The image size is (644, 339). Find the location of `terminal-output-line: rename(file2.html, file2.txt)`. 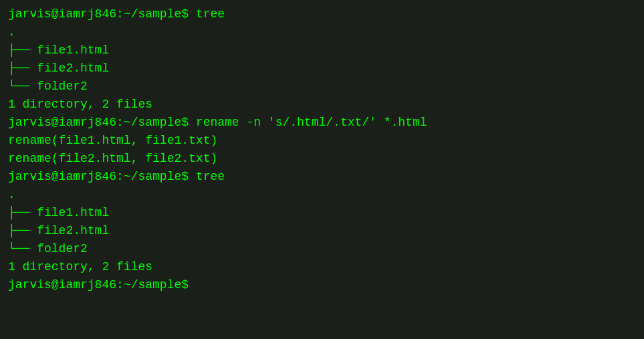

terminal-output-line: rename(file2.html, file2.txt) is located at coordinates (322, 159).